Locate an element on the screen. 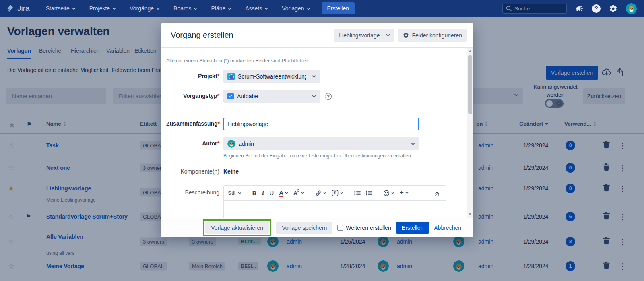 This screenshot has height=281, width=644. link-icon is located at coordinates (321, 193).